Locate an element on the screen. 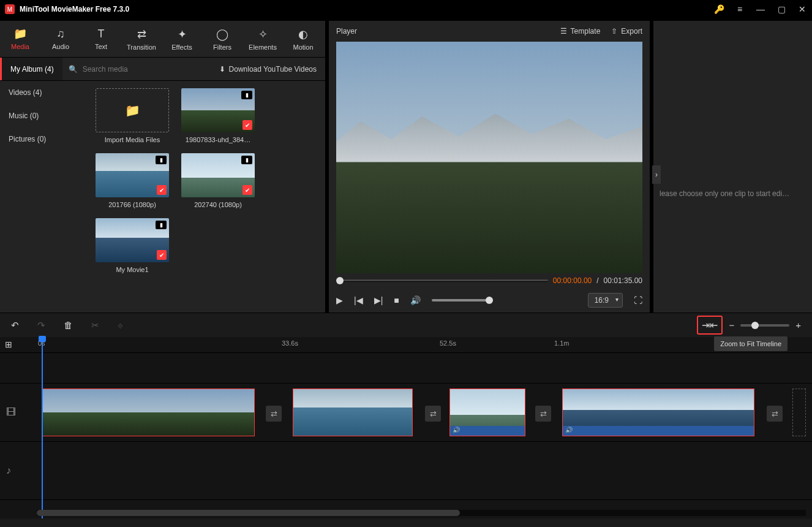 Image resolution: width=812 pixels, height=527 pixels. scrub-bar is located at coordinates (442, 281).